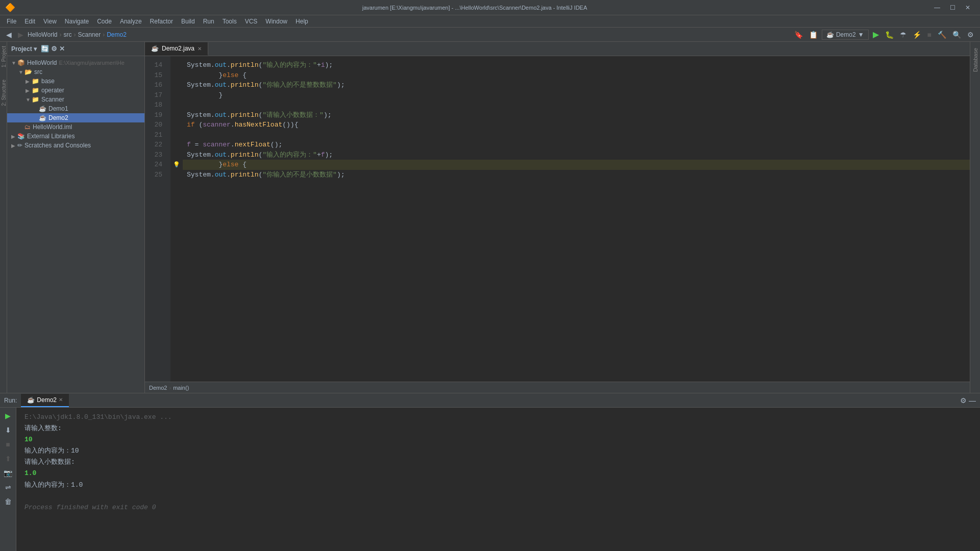 Image resolution: width=980 pixels, height=551 pixels. Describe the element at coordinates (77, 21) in the screenshot. I see `menu-navigate: Navigate` at that location.